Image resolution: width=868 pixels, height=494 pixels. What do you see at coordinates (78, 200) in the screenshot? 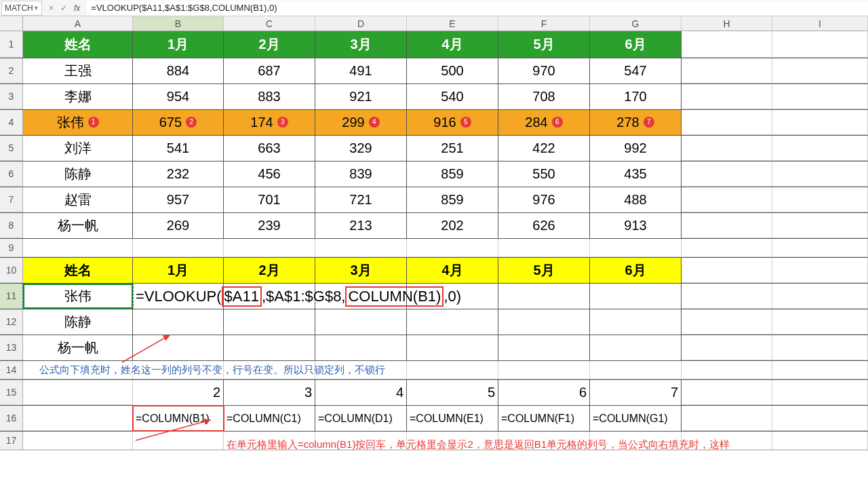
I see `cell-A7: 赵雷` at bounding box center [78, 200].